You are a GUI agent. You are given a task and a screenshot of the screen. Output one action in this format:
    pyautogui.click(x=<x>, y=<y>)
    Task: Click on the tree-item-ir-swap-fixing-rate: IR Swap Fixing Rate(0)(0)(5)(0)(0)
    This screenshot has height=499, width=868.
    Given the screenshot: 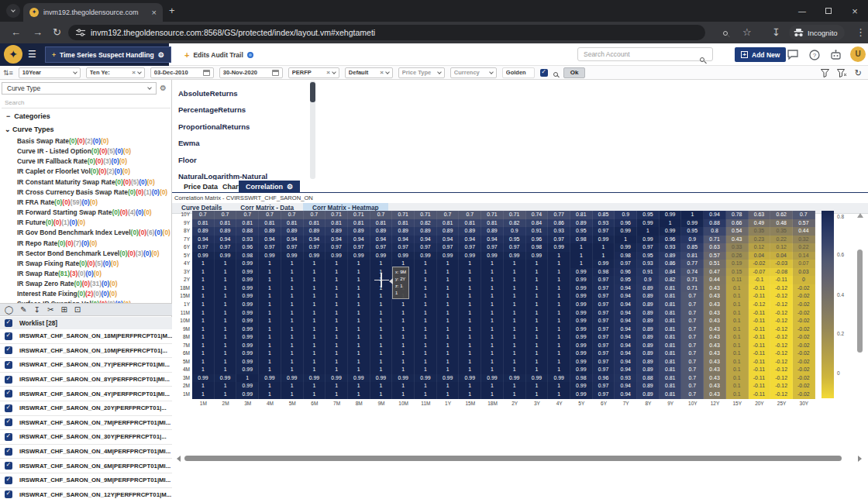 What is the action you would take?
    pyautogui.click(x=68, y=263)
    